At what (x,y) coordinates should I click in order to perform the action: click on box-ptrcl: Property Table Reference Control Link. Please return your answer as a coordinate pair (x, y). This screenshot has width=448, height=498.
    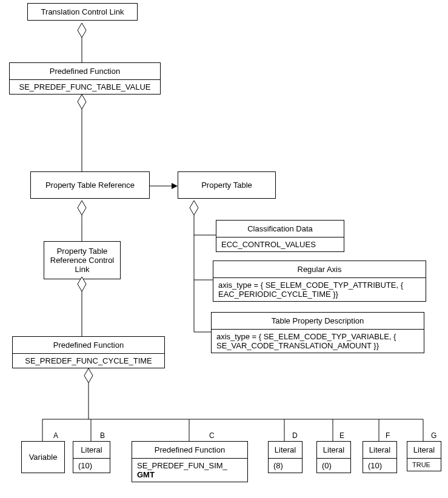
    Looking at the image, I should click on (82, 261).